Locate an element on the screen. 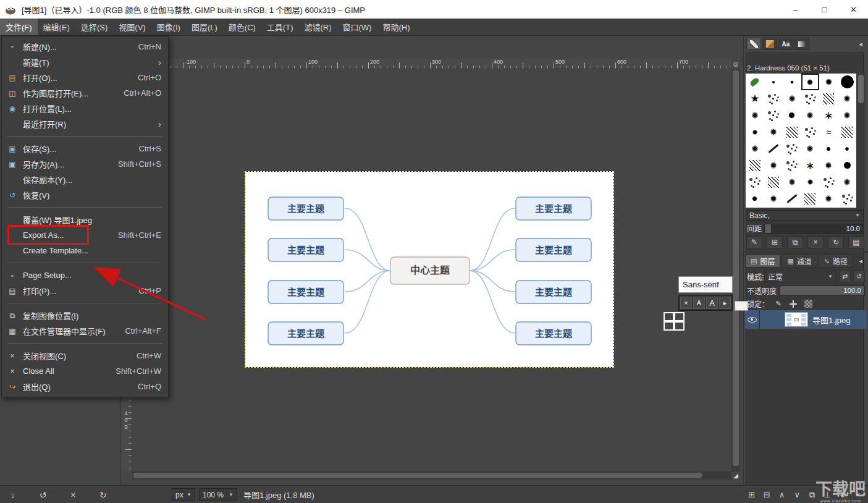 Image resolution: width=868 pixels, height=503 pixels. menubar-item-7: 颜色(C) is located at coordinates (242, 27).